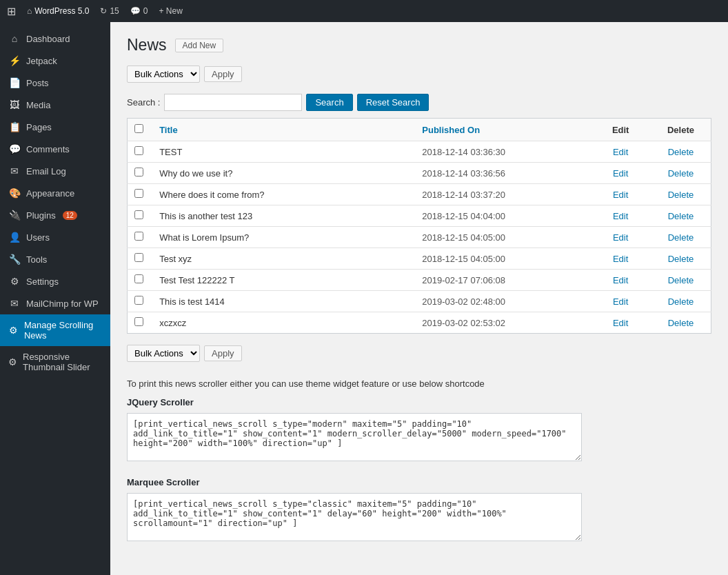 This screenshot has width=728, height=575. Describe the element at coordinates (503, 280) in the screenshot. I see `row-published-cell: 2019-02-17 07:06:08` at that location.